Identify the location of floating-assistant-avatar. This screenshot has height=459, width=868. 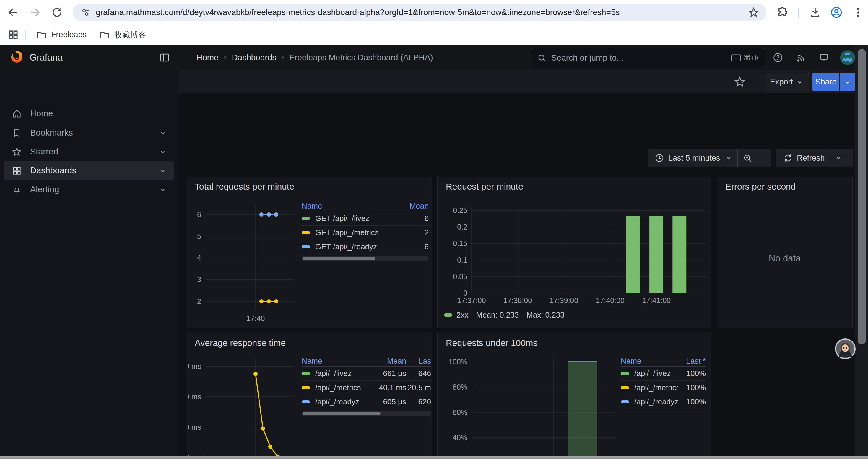
(845, 349).